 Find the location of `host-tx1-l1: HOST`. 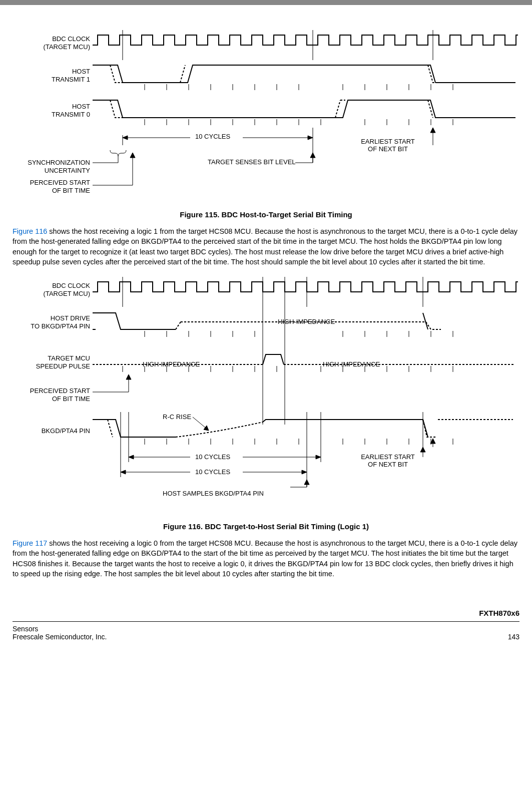

host-tx1-l1: HOST is located at coordinates (81, 71).